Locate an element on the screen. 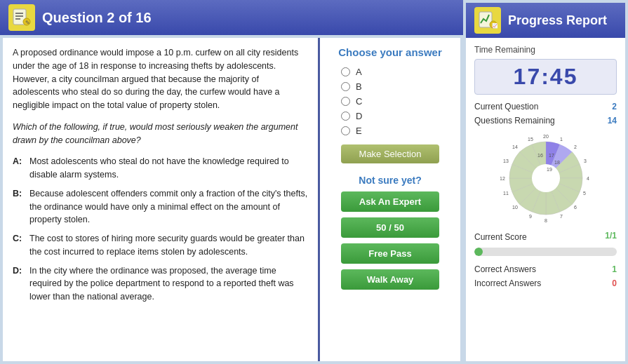 This screenshot has height=364, width=628. option-d: D is located at coordinates (397, 116).